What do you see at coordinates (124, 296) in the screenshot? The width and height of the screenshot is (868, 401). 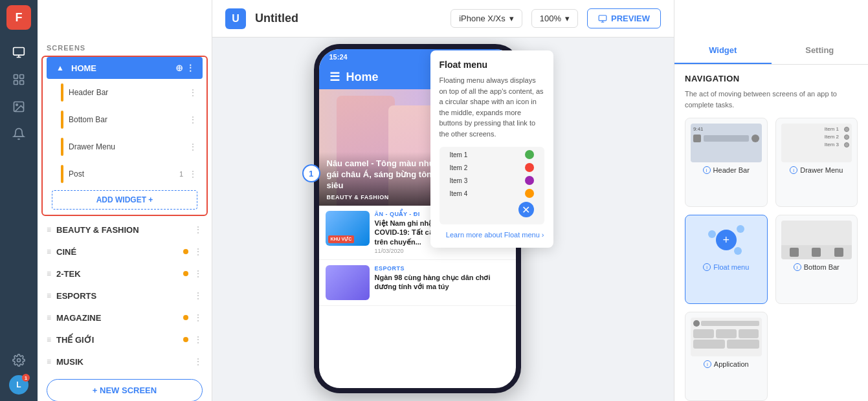 I see `screen-item-esports: ≡ ESPORTS ⋮` at bounding box center [124, 296].